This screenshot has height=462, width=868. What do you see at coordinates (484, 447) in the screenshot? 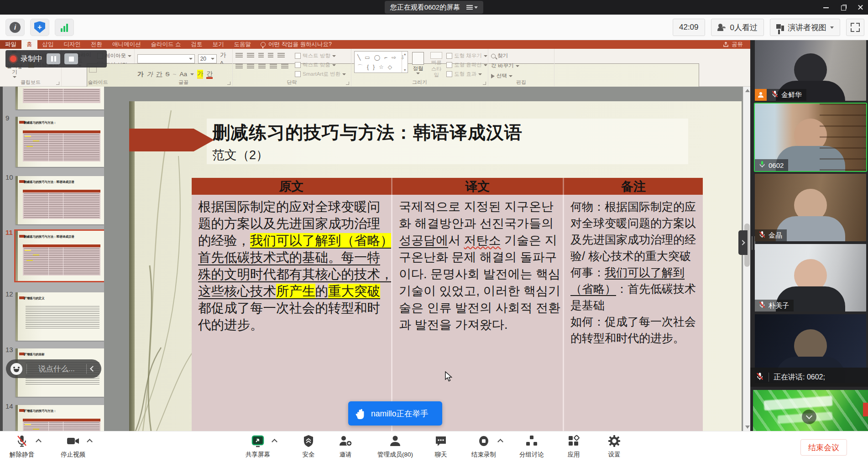
I see `toolbar-record-button: 结束录制` at bounding box center [484, 447].